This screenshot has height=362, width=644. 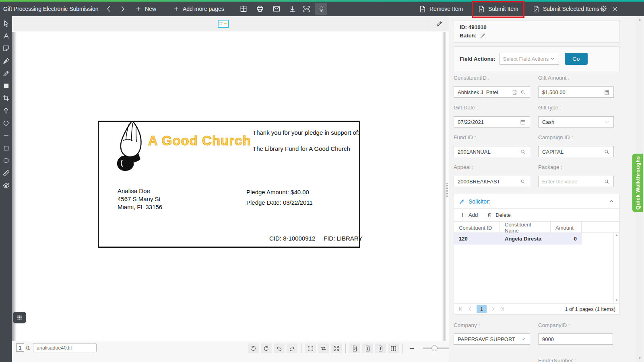 I want to click on page-thumbnail, so click(x=223, y=24).